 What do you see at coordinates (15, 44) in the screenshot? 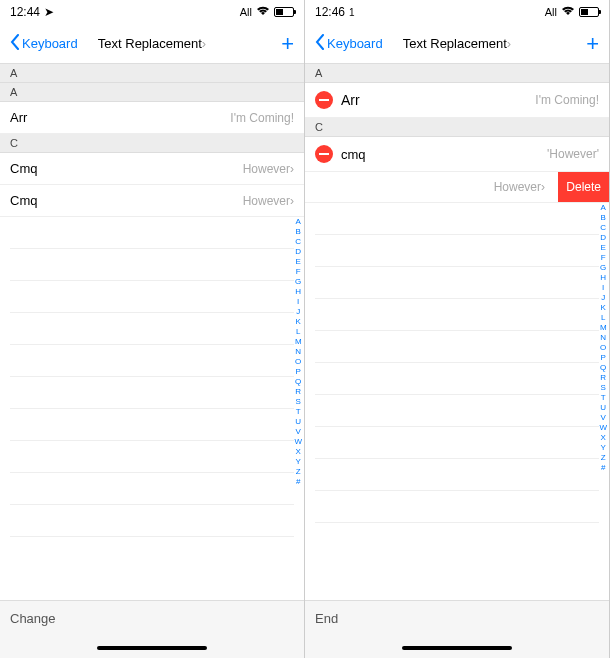
I see `chevron-left-icon` at bounding box center [15, 44].